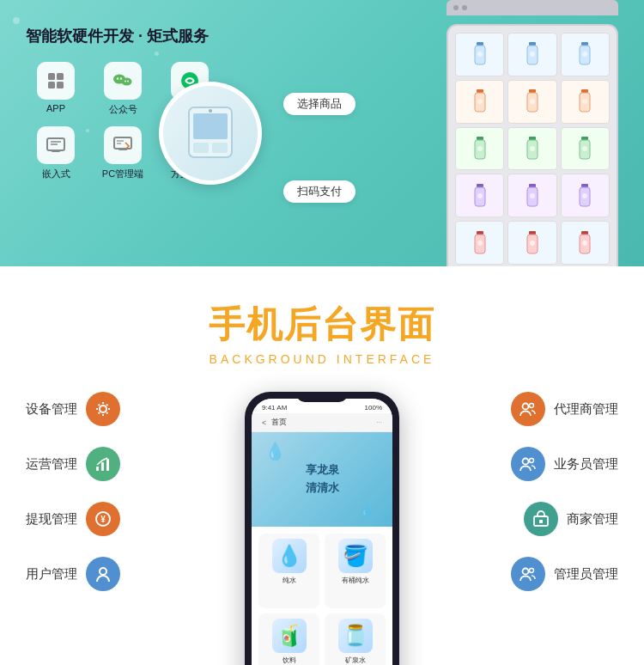  I want to click on features-left: 设备管理 运营管理, so click(112, 491).